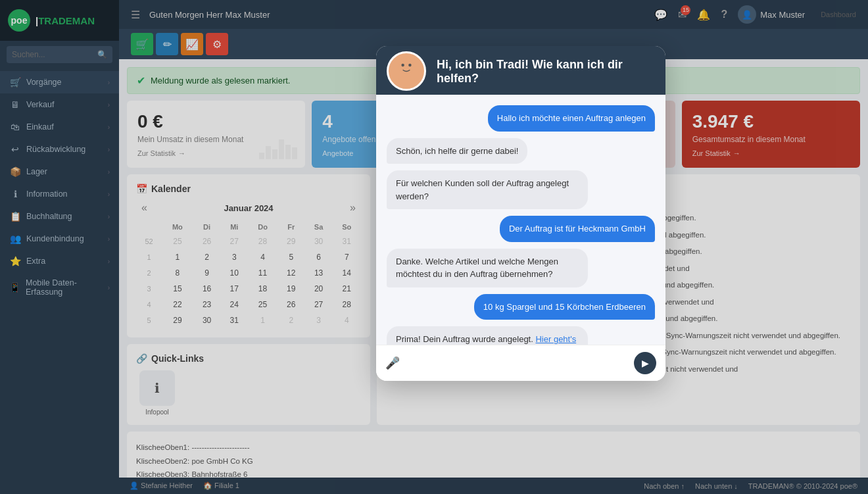 The height and width of the screenshot is (494, 868). What do you see at coordinates (487, 189) in the screenshot?
I see `chat-message-bot: Für welchen Kunden soll der Auftrag ange…` at bounding box center [487, 189].